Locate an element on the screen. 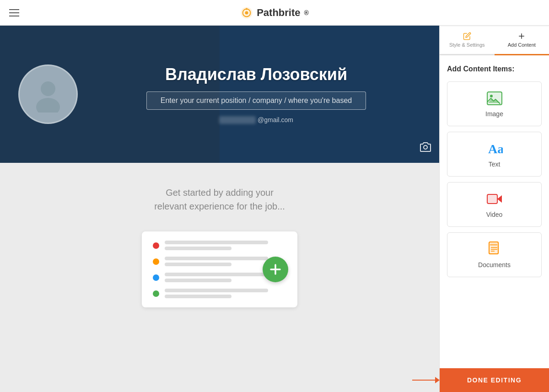 Image resolution: width=549 pixels, height=392 pixels. edit-pencil-icon is located at coordinates (467, 36).